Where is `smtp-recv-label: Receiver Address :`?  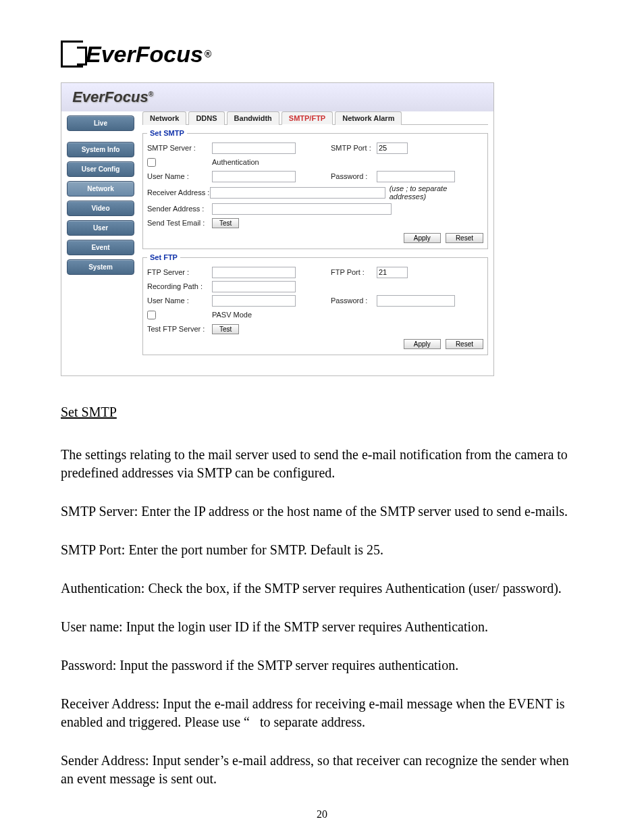
smtp-recv-label: Receiver Address : is located at coordinates (178, 192).